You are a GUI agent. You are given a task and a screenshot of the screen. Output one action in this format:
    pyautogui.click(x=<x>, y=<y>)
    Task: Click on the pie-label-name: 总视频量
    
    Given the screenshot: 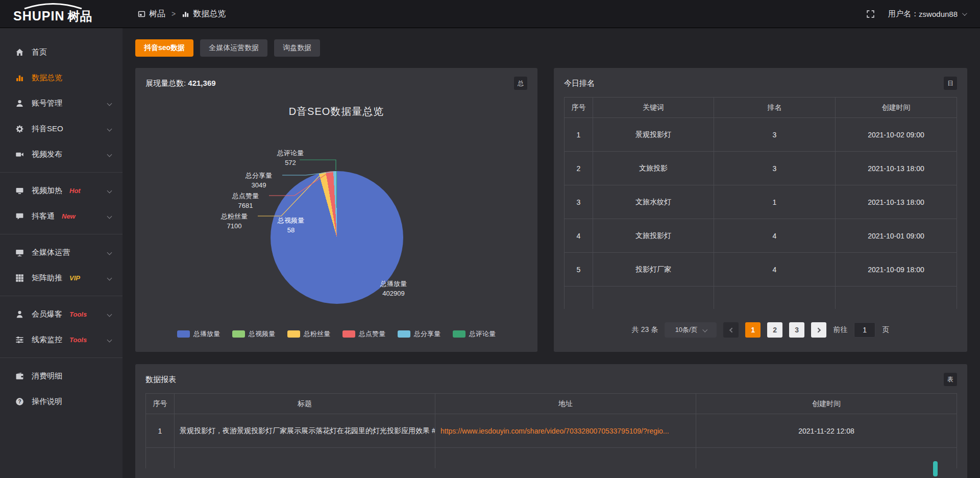 What is the action you would take?
    pyautogui.click(x=291, y=221)
    